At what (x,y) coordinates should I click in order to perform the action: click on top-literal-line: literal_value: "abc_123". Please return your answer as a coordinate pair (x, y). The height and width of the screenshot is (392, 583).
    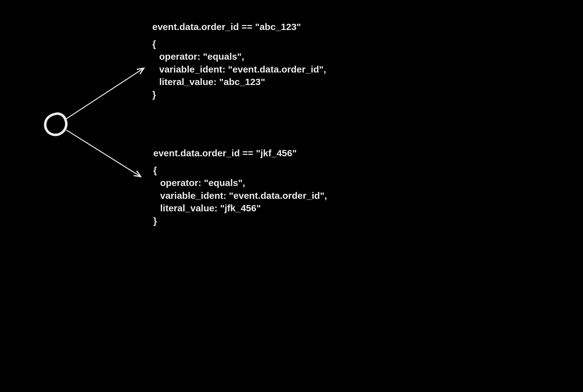
    Looking at the image, I should click on (239, 82).